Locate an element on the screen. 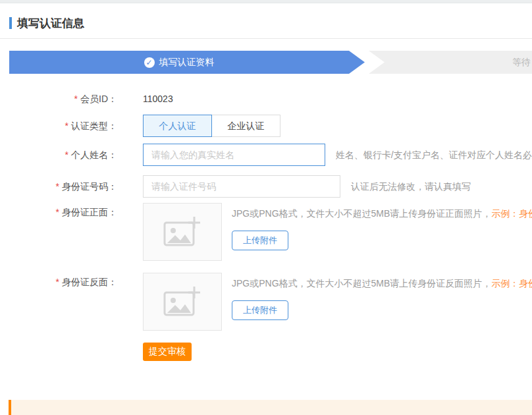 The width and height of the screenshot is (532, 415). personal-name-hint: 姓名、银行卡/支付宝户名、证件对应个人姓名必须一 is located at coordinates (434, 155).